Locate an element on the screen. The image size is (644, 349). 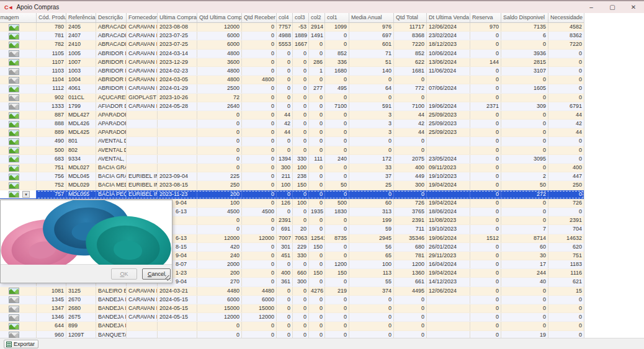
table-cell: 2391 is located at coordinates (566, 221).